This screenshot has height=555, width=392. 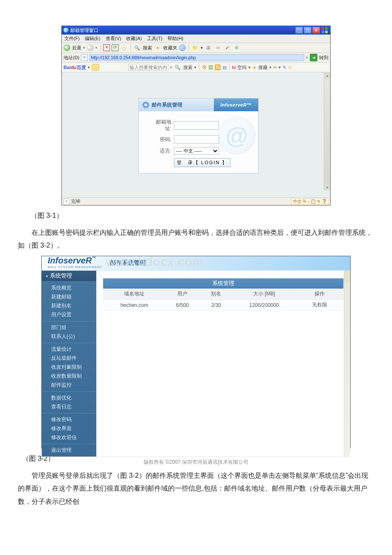 What do you see at coordinates (69, 358) in the screenshot?
I see `sidebar-item: 反垃圾邮件` at bounding box center [69, 358].